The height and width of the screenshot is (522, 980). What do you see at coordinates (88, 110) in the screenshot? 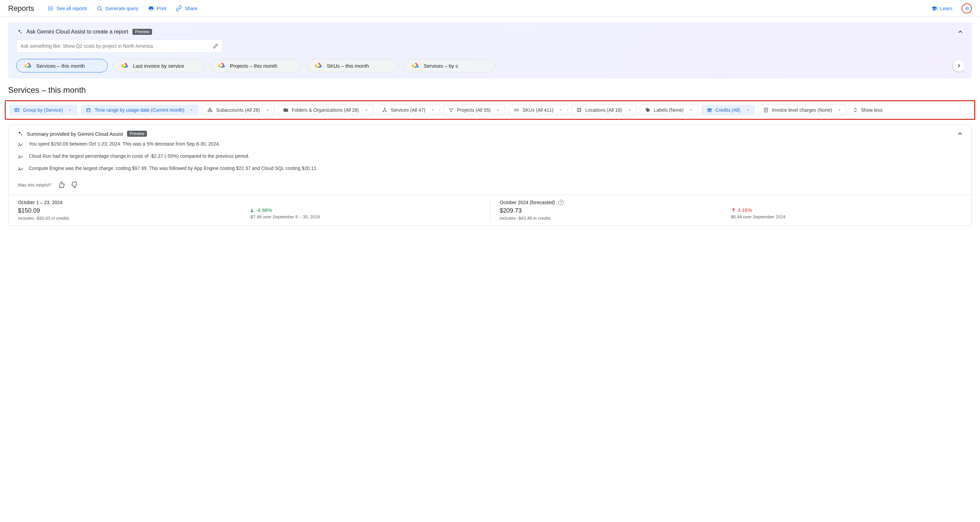
I see `calendar-icon` at bounding box center [88, 110].